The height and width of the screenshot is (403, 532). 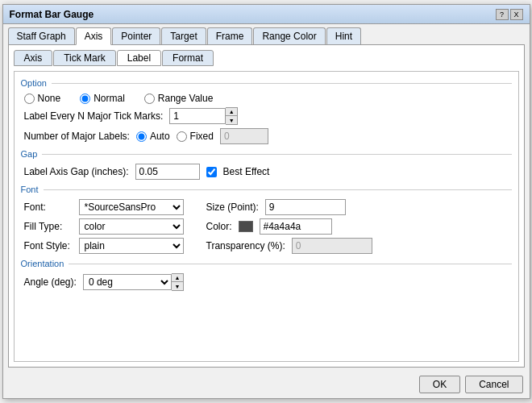 What do you see at coordinates (168, 172) in the screenshot?
I see `axis-gap-input` at bounding box center [168, 172].